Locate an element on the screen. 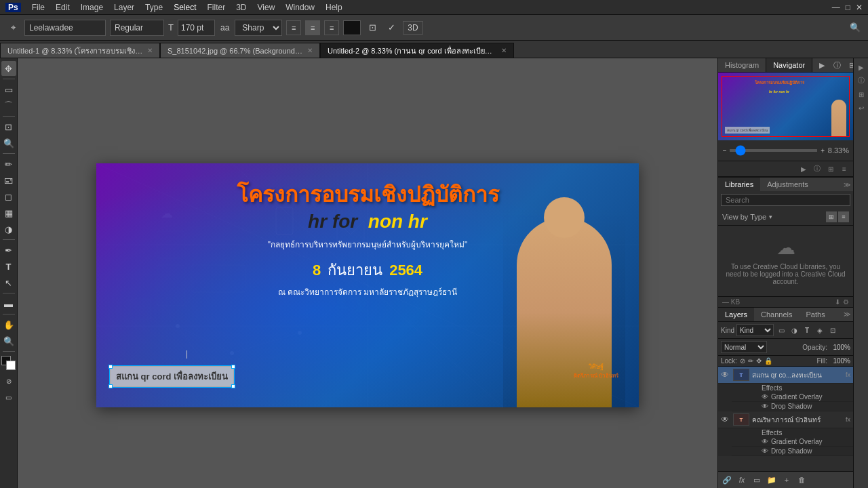 The image size is (868, 488). layer-adjust-icon: ◑ is located at coordinates (794, 330).